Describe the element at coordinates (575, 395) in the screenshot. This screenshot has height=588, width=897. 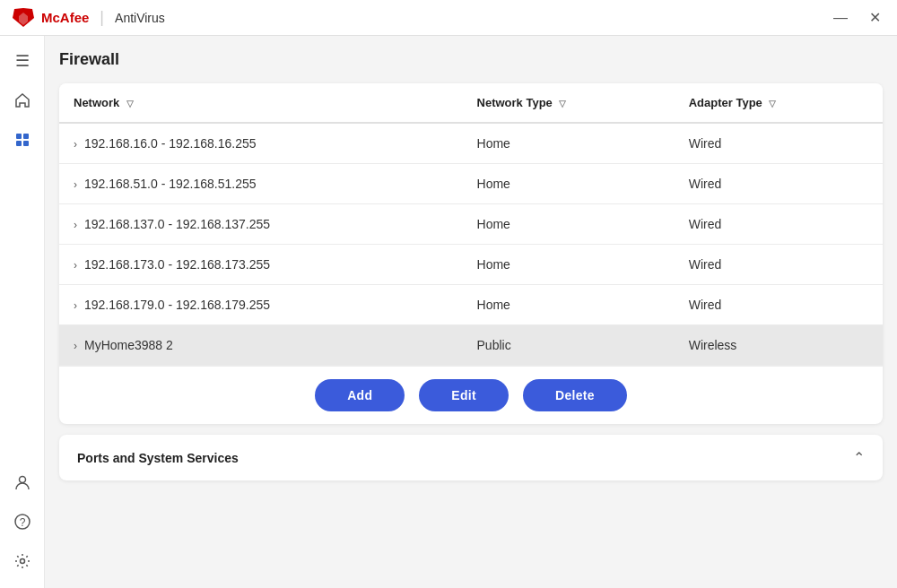
I see `delete-button: Delete` at that location.